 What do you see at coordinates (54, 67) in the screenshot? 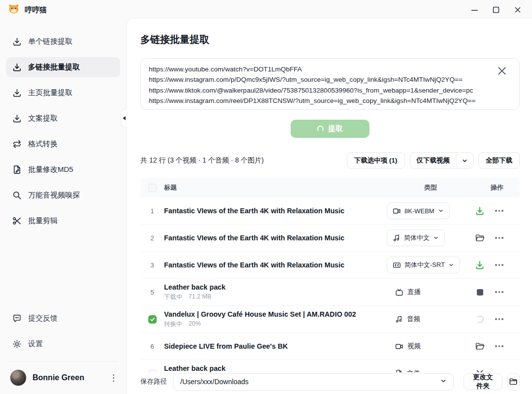
I see `sidebar-item-label: 多链接批量提取` at bounding box center [54, 67].